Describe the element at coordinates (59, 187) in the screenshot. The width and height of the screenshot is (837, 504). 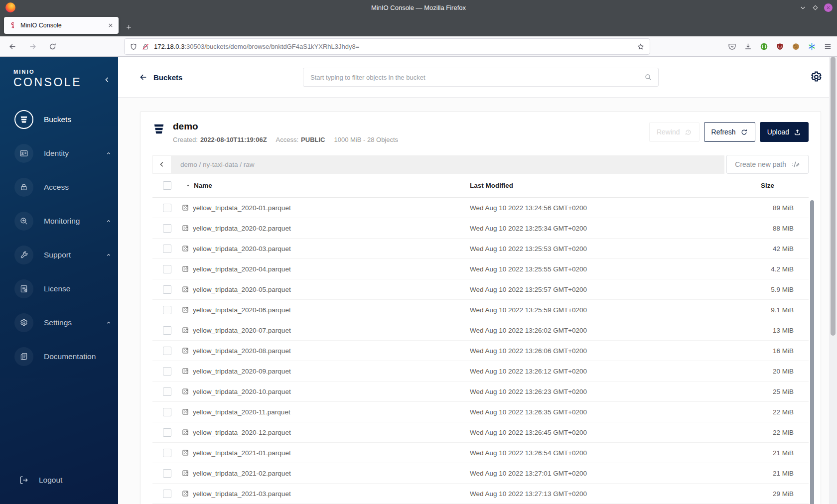
I see `sidebar-item-access: Access` at that location.